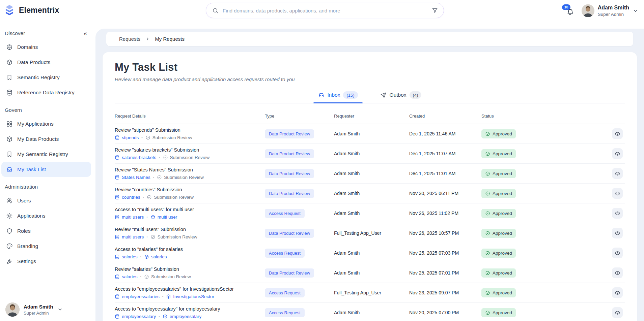 The width and height of the screenshot is (644, 321). What do you see at coordinates (174, 197) in the screenshot?
I see `review-type-label: Submission Review` at bounding box center [174, 197].